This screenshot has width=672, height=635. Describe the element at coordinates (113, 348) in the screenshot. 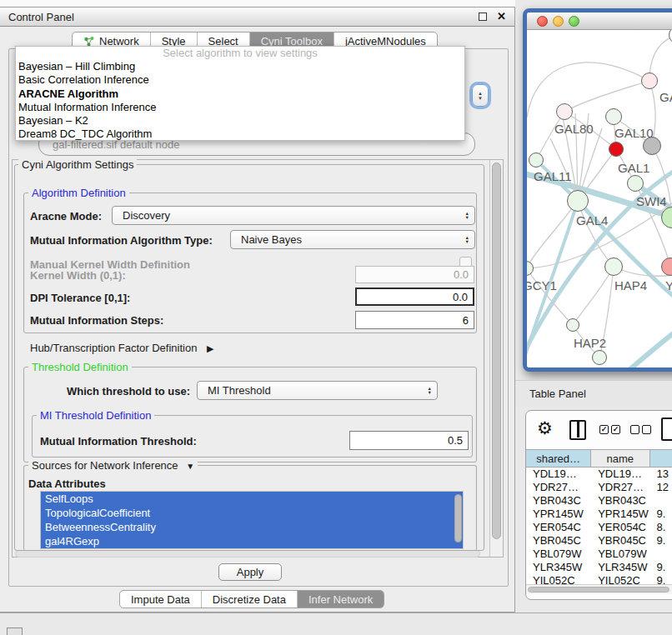

I see `hub-definition-label: Hub/Transcription Factor Definition` at that location.